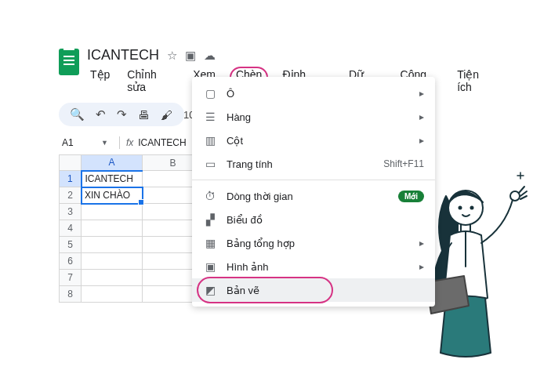  Describe the element at coordinates (318, 94) in the screenshot. I see `insert-cells-label: Ô` at that location.